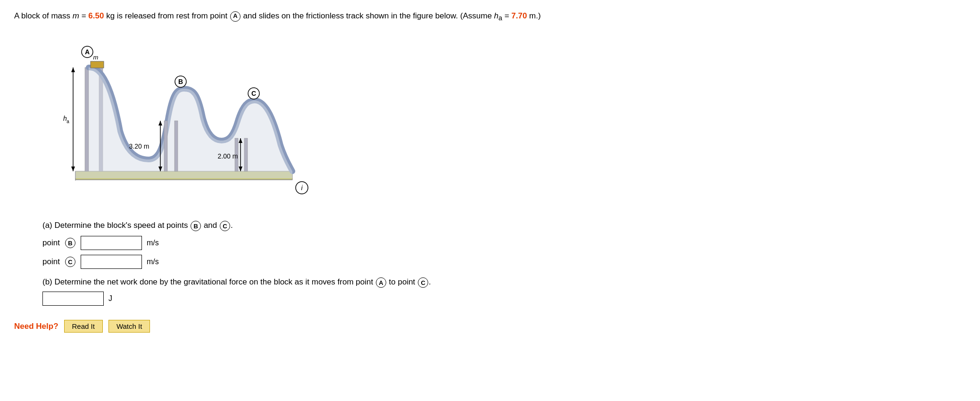 The image size is (980, 401). Describe the element at coordinates (83, 326) in the screenshot. I see `read-it-button: Read It` at that location.